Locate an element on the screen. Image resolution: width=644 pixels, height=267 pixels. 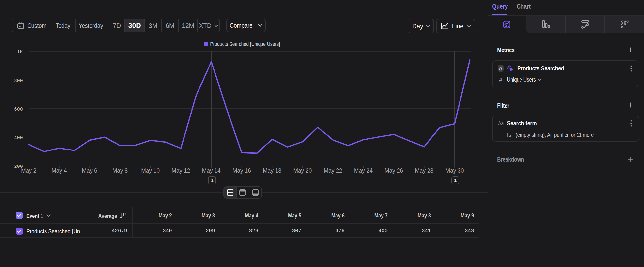
svg-text: May 30 is located at coordinates (454, 171).